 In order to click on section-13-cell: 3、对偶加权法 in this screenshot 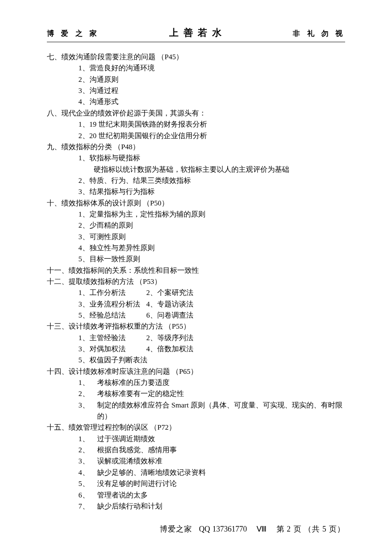, I will do `click(112, 349)`.